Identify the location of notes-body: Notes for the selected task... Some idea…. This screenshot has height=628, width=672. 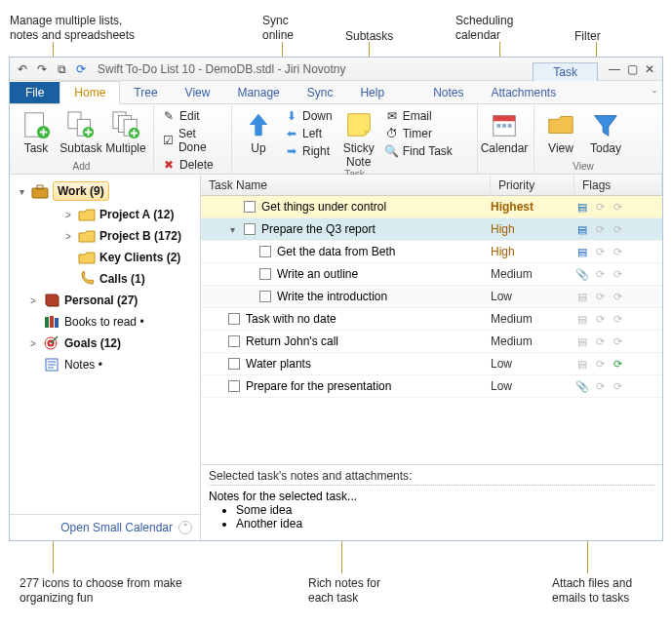
(431, 510).